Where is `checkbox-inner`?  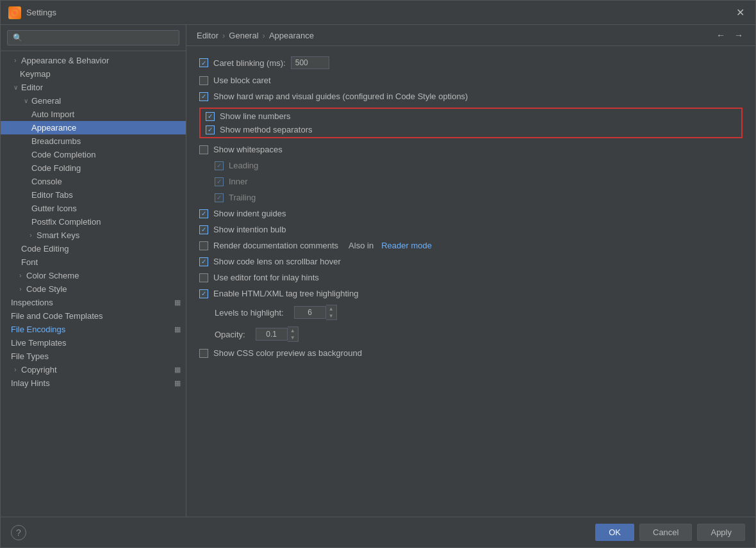
checkbox-inner is located at coordinates (219, 182).